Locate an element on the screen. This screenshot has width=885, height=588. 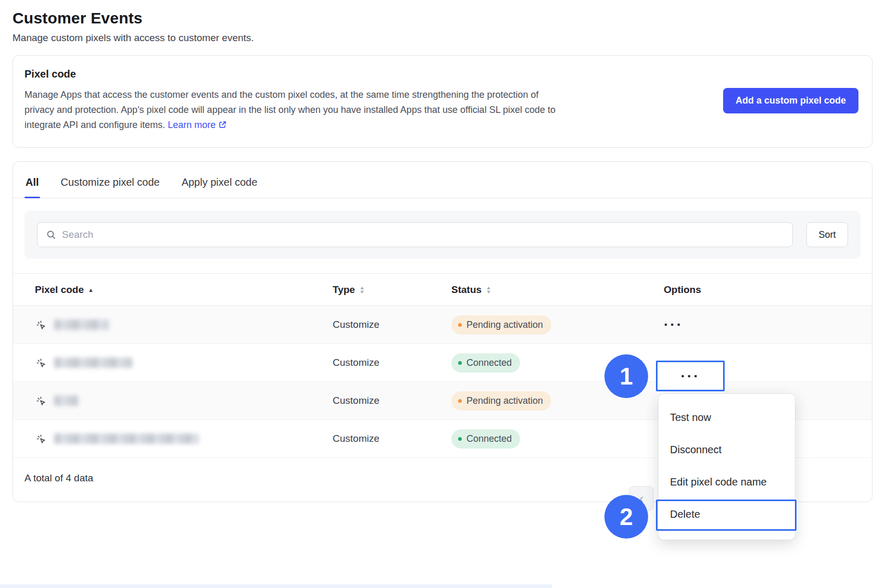
table-row: Customize Pending activation ··· is located at coordinates (443, 325).